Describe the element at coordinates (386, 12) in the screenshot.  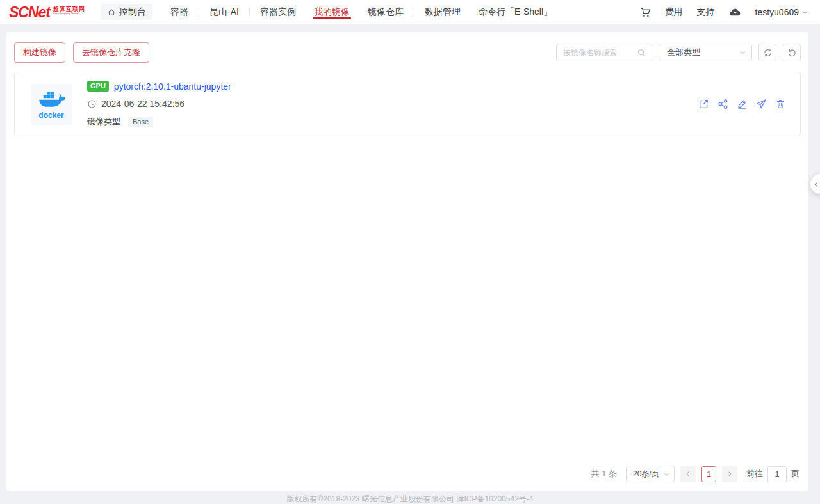
I see `nav-image-repo: 镜像仓库` at that location.